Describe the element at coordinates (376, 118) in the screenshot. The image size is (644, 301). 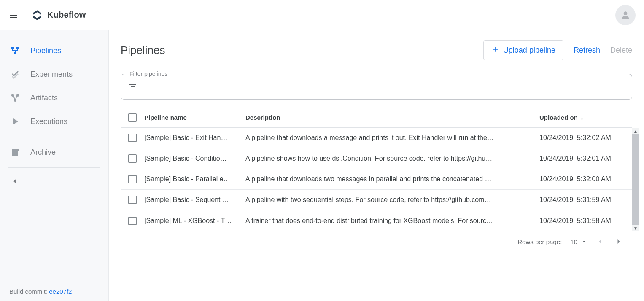
I see `table-header: Pipeline name Description Uploaded on↓` at that location.